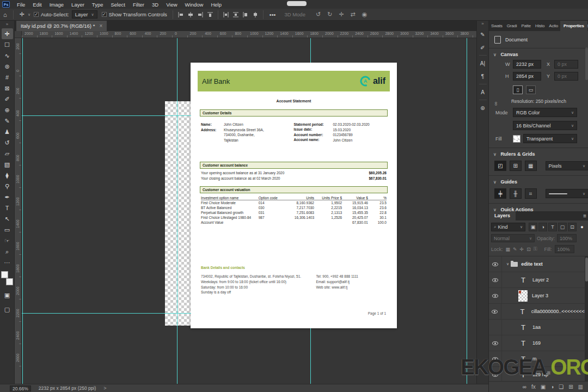  I want to click on ruler-units-dropdown: Pixels ∨, so click(567, 166).